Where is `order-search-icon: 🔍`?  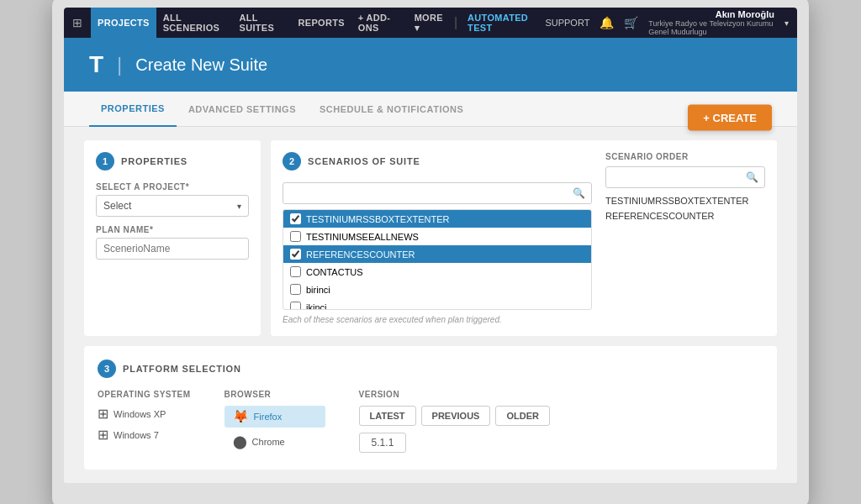 order-search-icon: 🔍 is located at coordinates (752, 177).